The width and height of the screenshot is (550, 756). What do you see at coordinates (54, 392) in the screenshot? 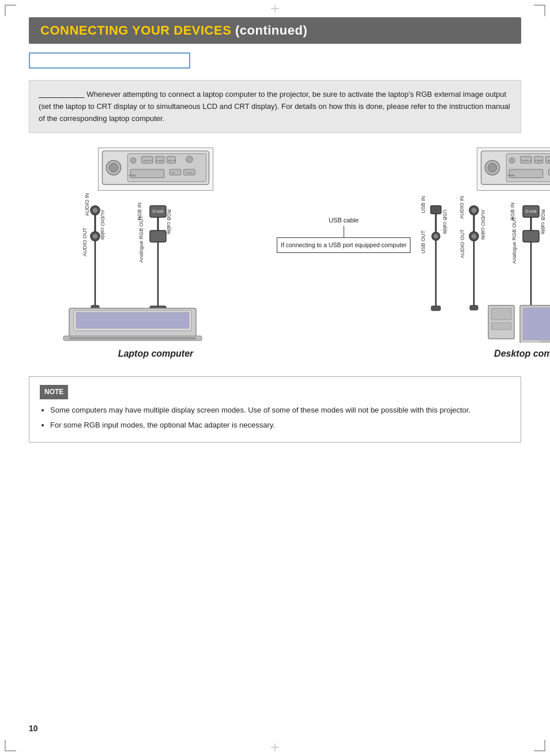
I see `note-label: NOTE` at bounding box center [54, 392].